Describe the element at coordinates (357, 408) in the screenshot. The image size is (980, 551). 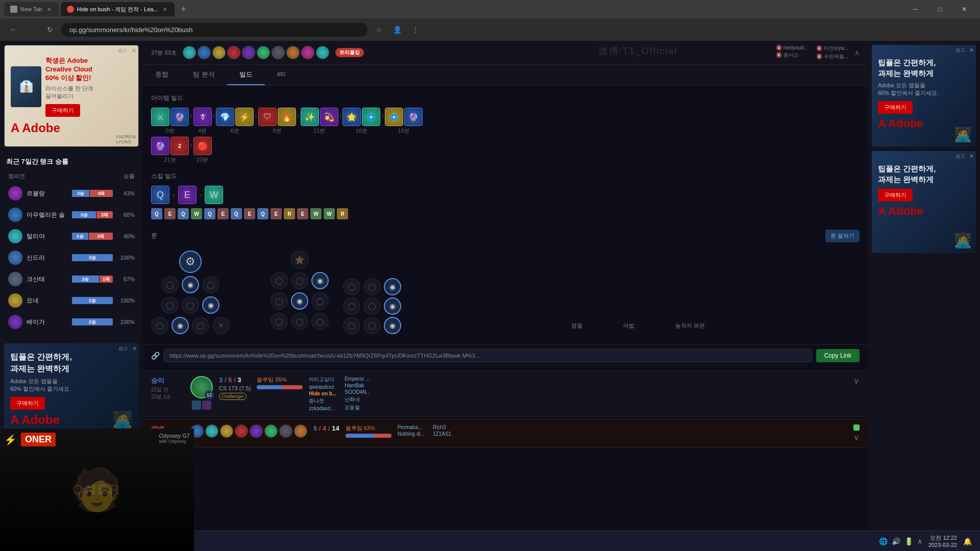
I see `mr-4: 요동철` at that location.